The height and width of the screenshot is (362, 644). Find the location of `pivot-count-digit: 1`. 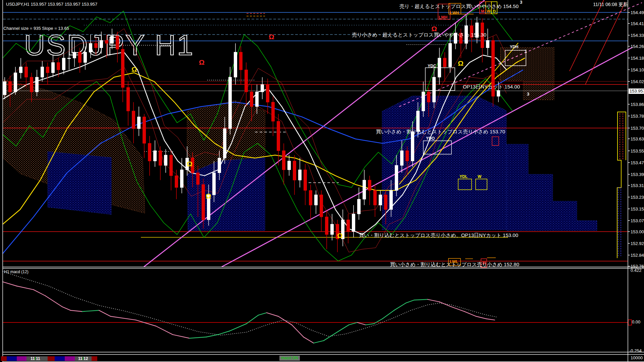

pivot-count-digit: 1 is located at coordinates (526, 51).